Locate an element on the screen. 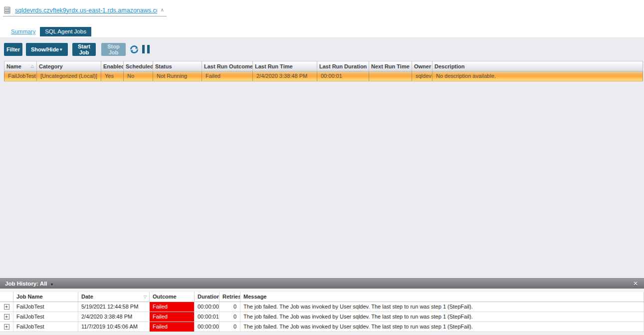  history-column-header-duration: Duration is located at coordinates (207, 297).